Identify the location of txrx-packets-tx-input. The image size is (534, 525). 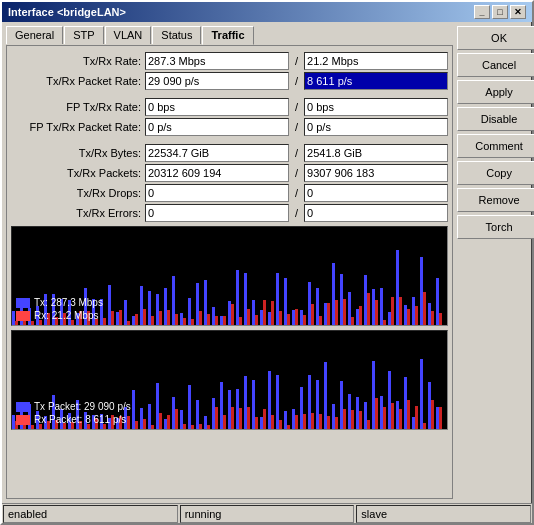
(217, 173).